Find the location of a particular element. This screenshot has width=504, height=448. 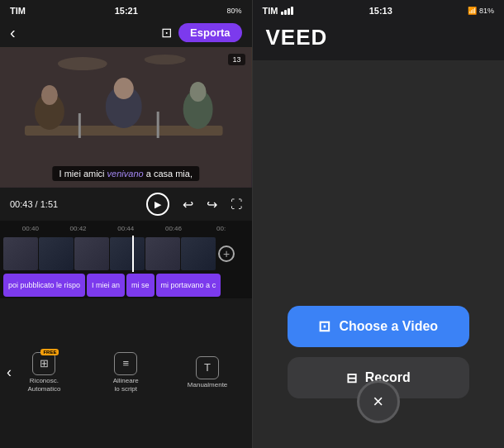

auto-recognize-label: Riconosc.Automatico is located at coordinates (44, 385).